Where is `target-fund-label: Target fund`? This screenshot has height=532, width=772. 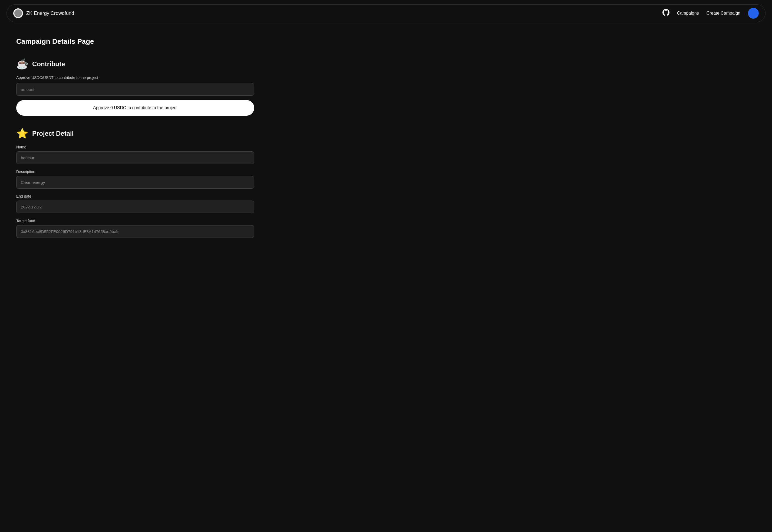 target-fund-label: Target fund is located at coordinates (135, 221).